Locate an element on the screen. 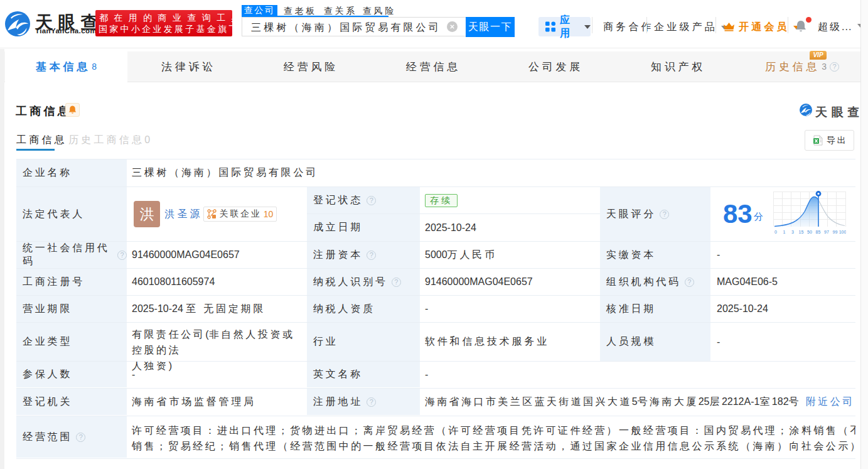 This screenshot has width=868, height=469. svg-text: 99 is located at coordinates (835, 232).